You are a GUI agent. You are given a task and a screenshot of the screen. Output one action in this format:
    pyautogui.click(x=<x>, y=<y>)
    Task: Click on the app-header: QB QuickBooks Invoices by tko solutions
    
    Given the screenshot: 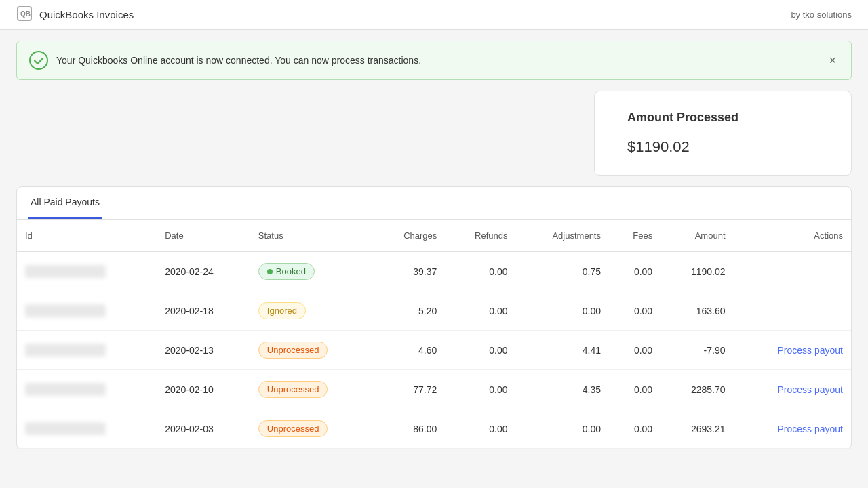 What is the action you would take?
    pyautogui.click(x=434, y=15)
    